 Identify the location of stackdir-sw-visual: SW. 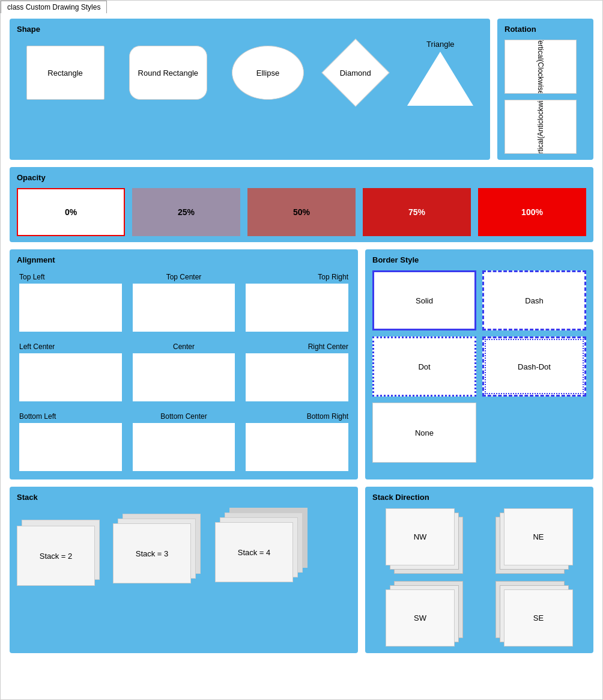
(424, 614).